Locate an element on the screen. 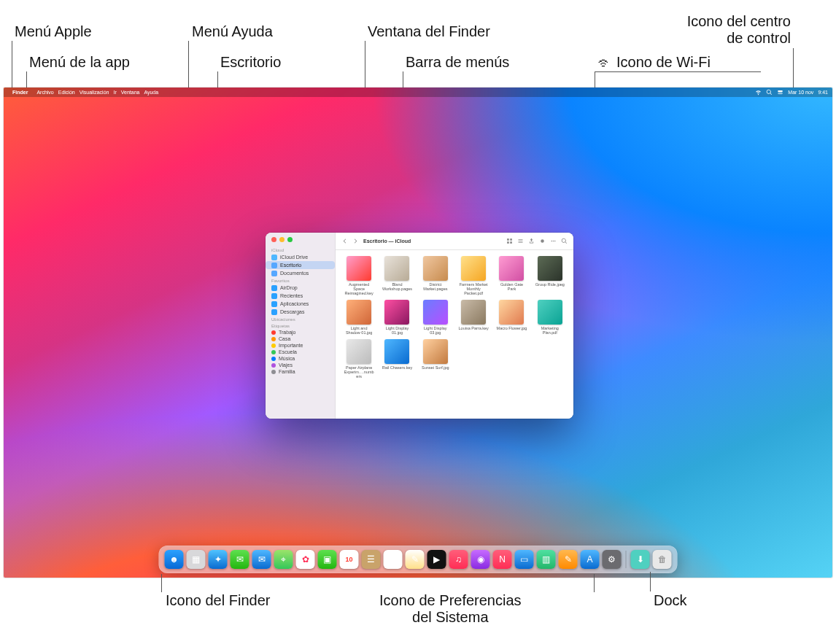  dock-app-keynote: ▭ is located at coordinates (525, 559).